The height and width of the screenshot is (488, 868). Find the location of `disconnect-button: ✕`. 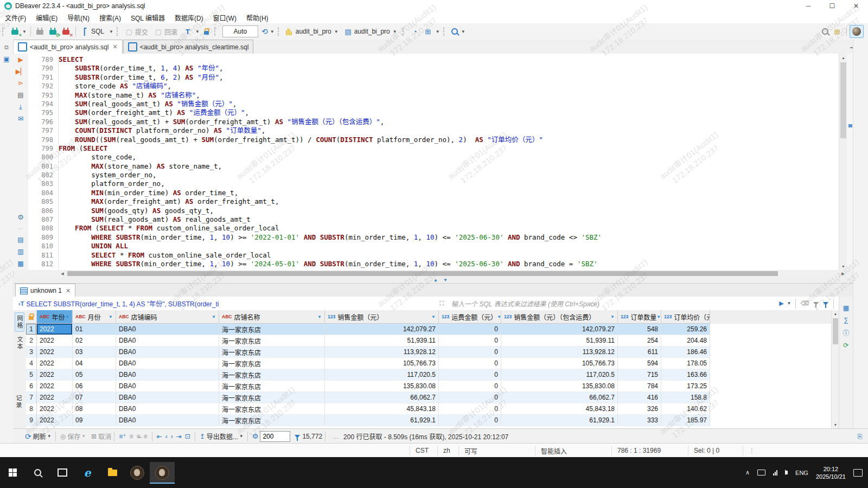

disconnect-button: ✕ is located at coordinates (66, 31).